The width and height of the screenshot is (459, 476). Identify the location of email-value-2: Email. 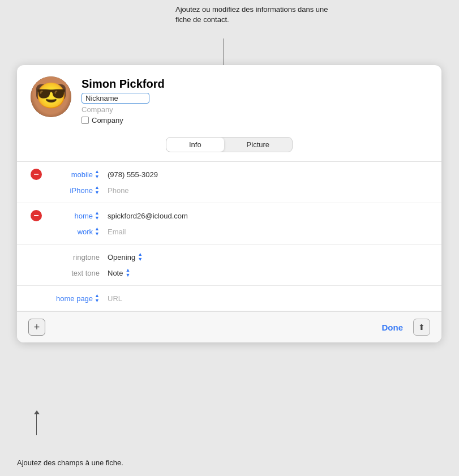
(268, 232).